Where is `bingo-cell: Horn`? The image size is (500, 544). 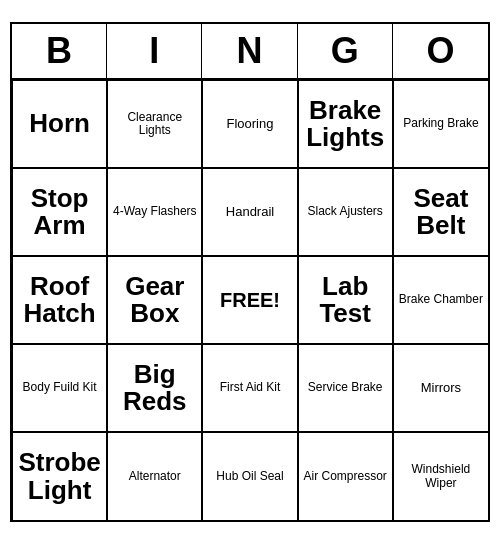
bingo-cell: Horn is located at coordinates (60, 124).